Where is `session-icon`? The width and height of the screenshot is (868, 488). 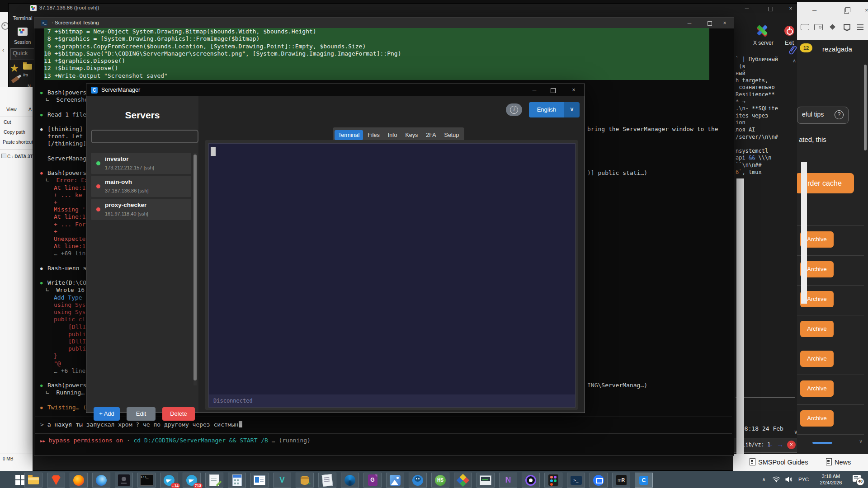
session-icon is located at coordinates (23, 32).